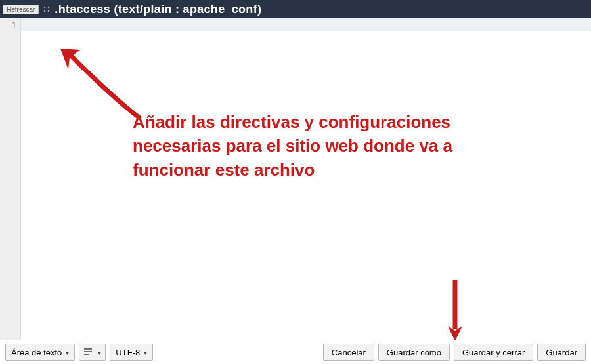  Describe the element at coordinates (131, 352) in the screenshot. I see `encoding-select: UTF-8 ▾` at that location.